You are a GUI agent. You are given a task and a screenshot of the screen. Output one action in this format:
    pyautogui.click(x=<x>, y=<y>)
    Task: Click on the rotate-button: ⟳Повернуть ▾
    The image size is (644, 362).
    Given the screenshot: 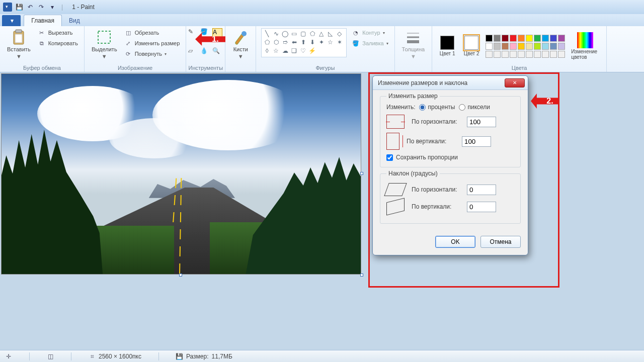 What is the action you would take?
    pyautogui.click(x=152, y=54)
    